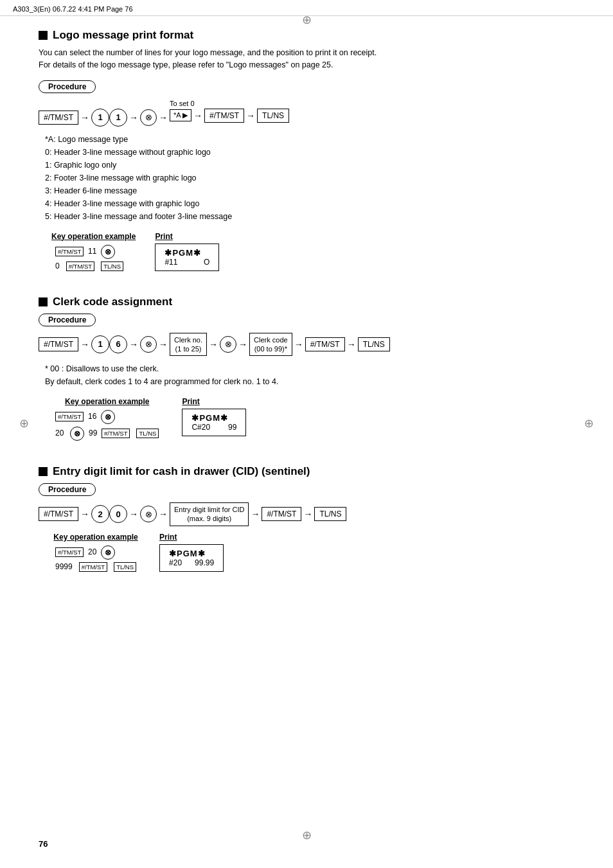 The width and height of the screenshot is (613, 868). Describe the element at coordinates (228, 344) in the screenshot. I see `flow-x-3: ⊗` at that location.